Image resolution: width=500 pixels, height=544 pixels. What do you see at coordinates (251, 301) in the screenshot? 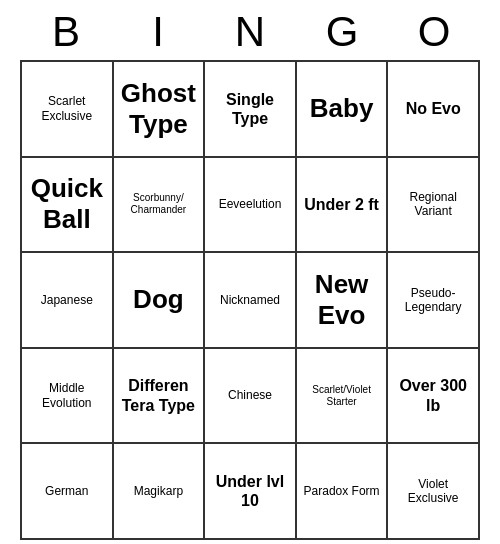
I see `bingo-cell: Nicknamed` at bounding box center [251, 301].